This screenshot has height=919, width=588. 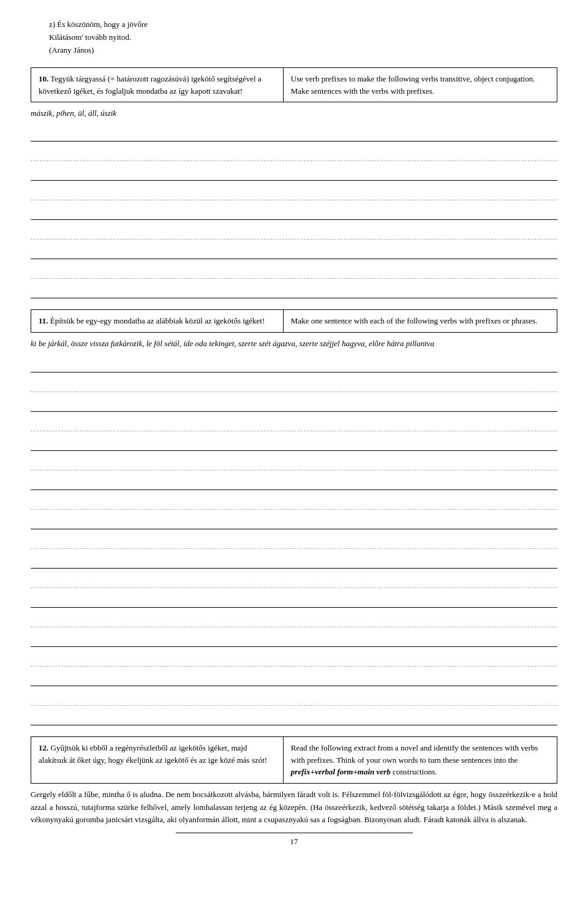 I want to click on section12-header: 12. Gyűjtsük ki ebből a regényrészletből…, so click(x=294, y=760).